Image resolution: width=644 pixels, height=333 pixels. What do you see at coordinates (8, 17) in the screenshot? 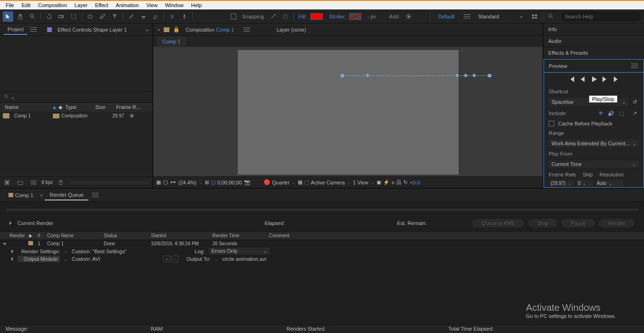
I see `selection-tool` at bounding box center [8, 17].